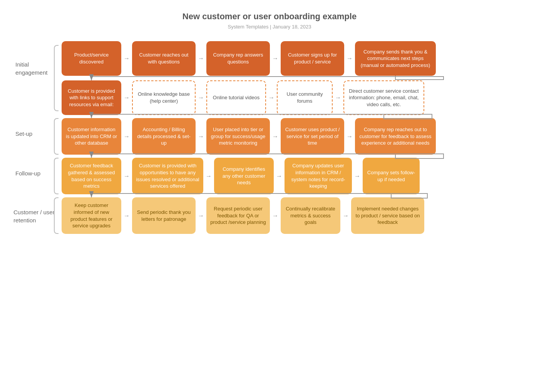  Describe the element at coordinates (168, 176) in the screenshot. I see `box-issues-resolved: Customer is provided with opportunities …` at that location.